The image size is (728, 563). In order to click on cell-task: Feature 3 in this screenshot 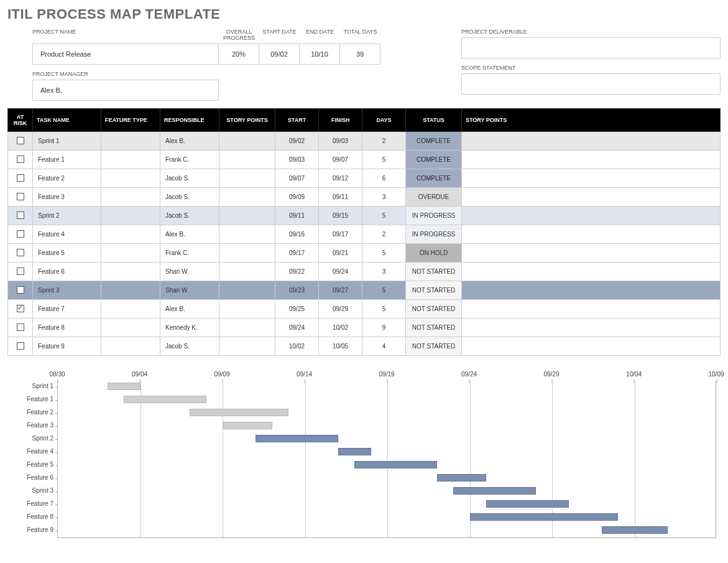, I will do `click(67, 197)`.